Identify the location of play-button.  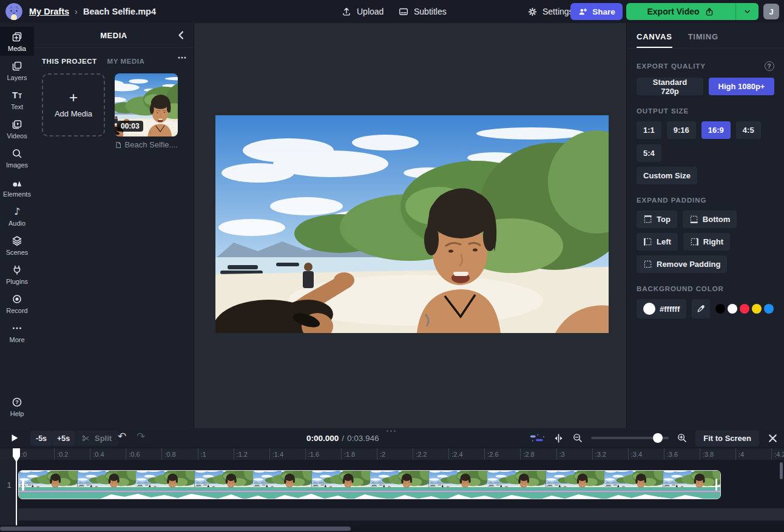
(15, 438).